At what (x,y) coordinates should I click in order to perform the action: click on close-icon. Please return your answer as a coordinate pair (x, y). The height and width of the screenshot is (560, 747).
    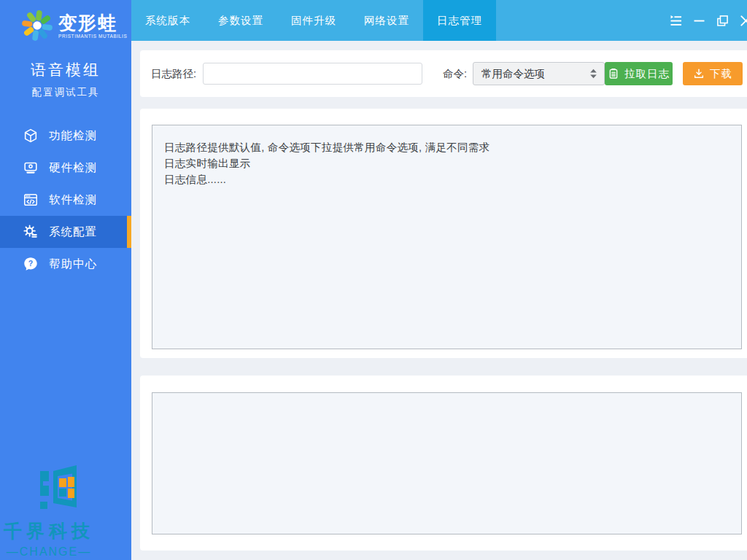
    Looking at the image, I should click on (743, 20).